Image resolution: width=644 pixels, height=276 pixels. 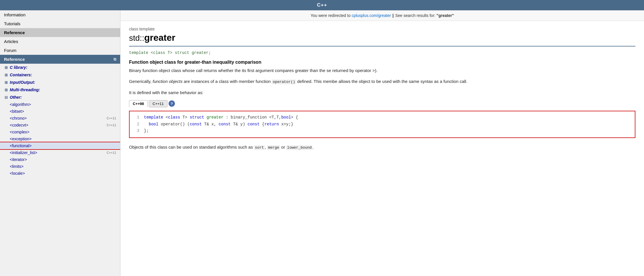 I want to click on page-title: std::greater, so click(x=382, y=40).